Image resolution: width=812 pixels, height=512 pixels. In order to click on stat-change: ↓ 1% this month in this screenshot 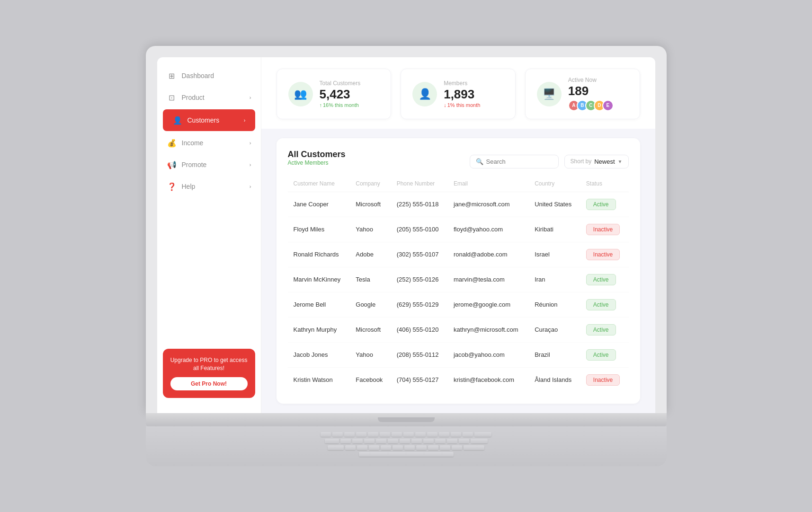, I will do `click(473, 105)`.